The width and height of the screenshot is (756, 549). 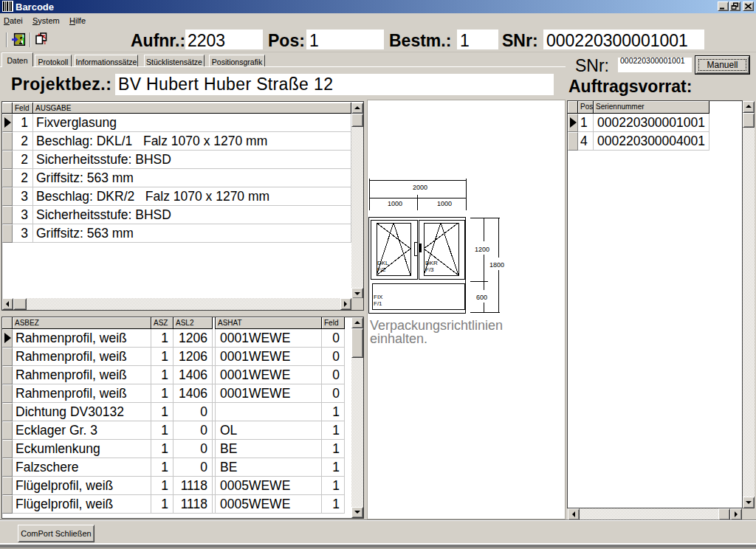 I want to click on svg-text: 600, so click(x=481, y=297).